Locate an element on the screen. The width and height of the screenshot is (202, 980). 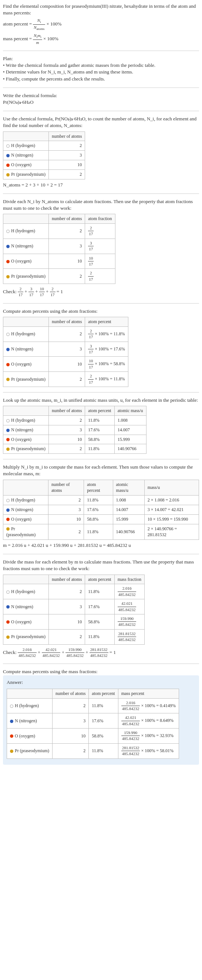
count-atoms-table: number of atoms H (hydrogen)2 N (nitroge… is located at coordinates (44, 156).